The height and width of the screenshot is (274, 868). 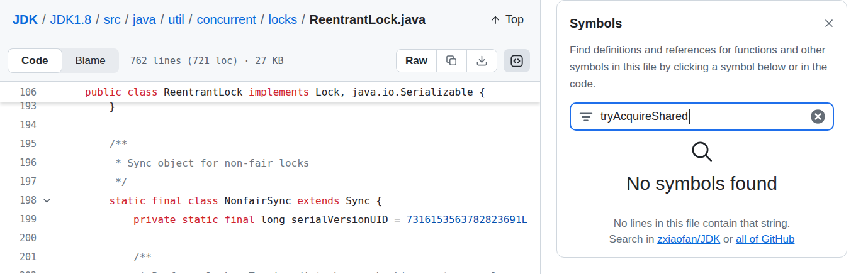 I want to click on raw-label: Raw, so click(x=417, y=61).